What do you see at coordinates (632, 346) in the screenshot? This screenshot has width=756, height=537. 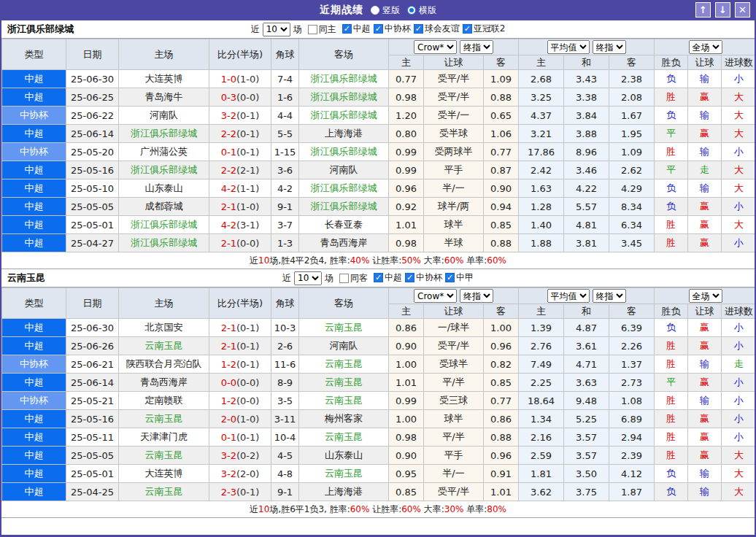 I see `avg-away-odds-cell: 2.26` at bounding box center [632, 346].